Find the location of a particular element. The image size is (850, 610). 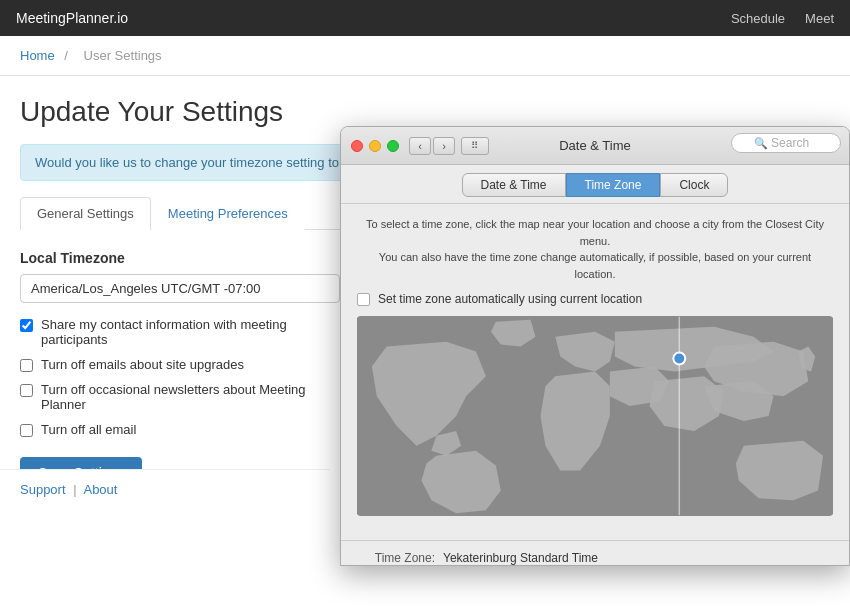

breadcrumb: Home / User Settings is located at coordinates (425, 56).